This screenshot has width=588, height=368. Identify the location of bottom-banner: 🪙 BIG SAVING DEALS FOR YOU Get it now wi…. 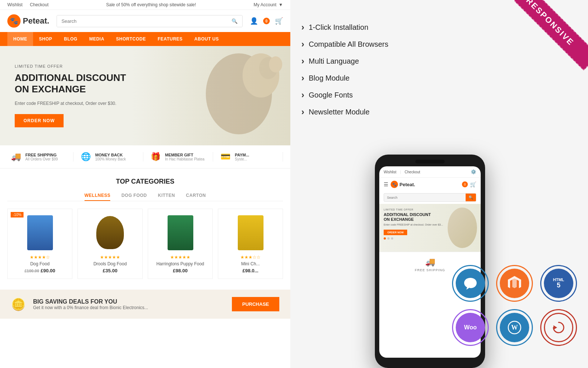
(145, 304).